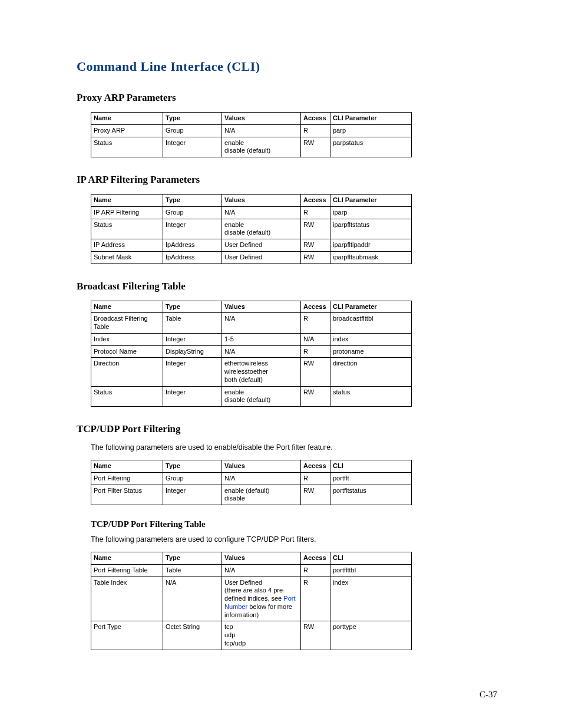 This screenshot has height=728, width=562. What do you see at coordinates (371, 257) in the screenshot?
I see `cell-cli: iparpfltsubmask` at bounding box center [371, 257].